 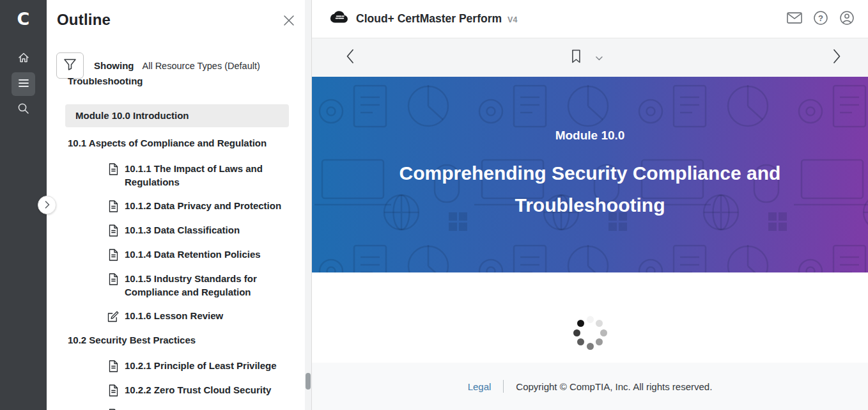 What do you see at coordinates (174, 316) in the screenshot?
I see `outline-item-label: 10.1.6 Lesson Review` at bounding box center [174, 316].